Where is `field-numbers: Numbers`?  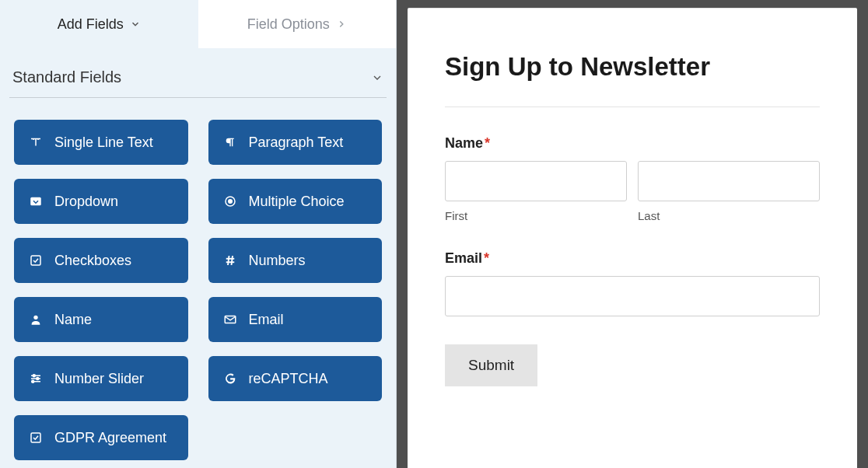
field-numbers: Numbers is located at coordinates (296, 260).